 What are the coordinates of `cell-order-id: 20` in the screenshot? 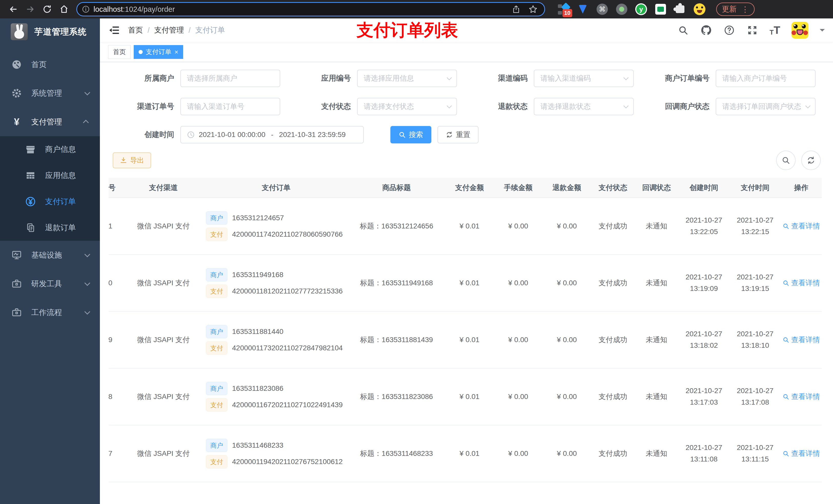 It's located at (116, 283).